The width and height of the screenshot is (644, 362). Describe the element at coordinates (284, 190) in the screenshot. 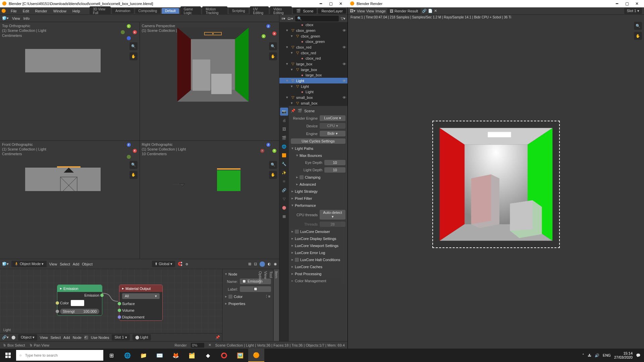

I see `tab-constraint-icon: 🔗` at that location.